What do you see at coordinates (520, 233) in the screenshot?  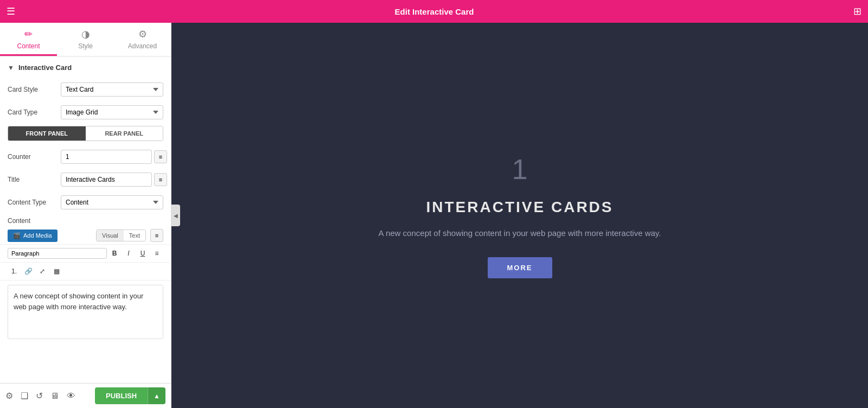 I see `preview-description: A new concept of showing content in your…` at bounding box center [520, 233].